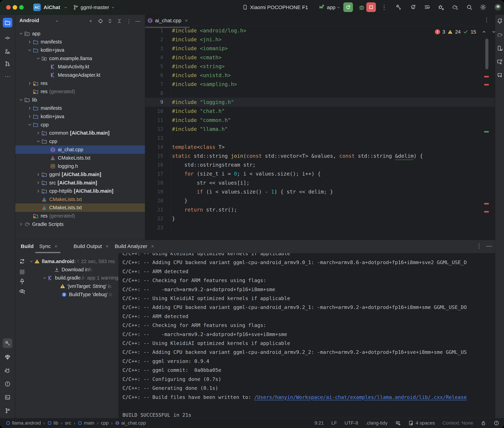 The height and width of the screenshot is (428, 504). I want to click on tree-item-manifests: manifests, so click(80, 108).